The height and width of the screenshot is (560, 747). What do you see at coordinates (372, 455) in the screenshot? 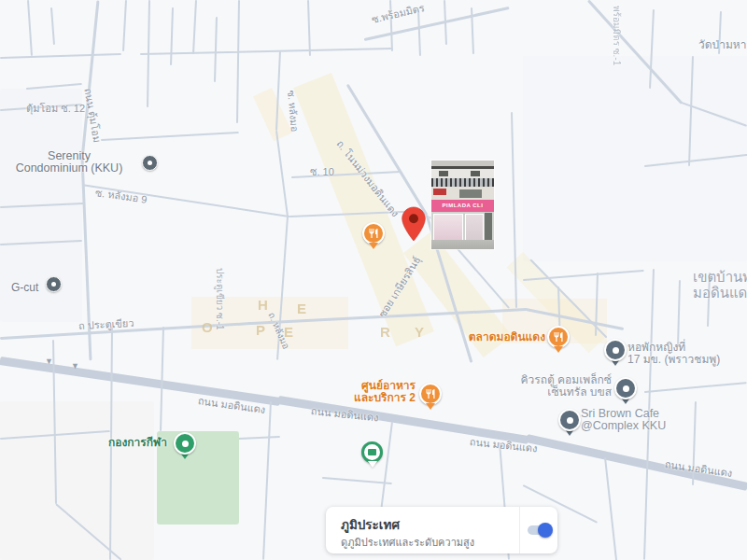
I see `poi-pin-green` at bounding box center [372, 455].